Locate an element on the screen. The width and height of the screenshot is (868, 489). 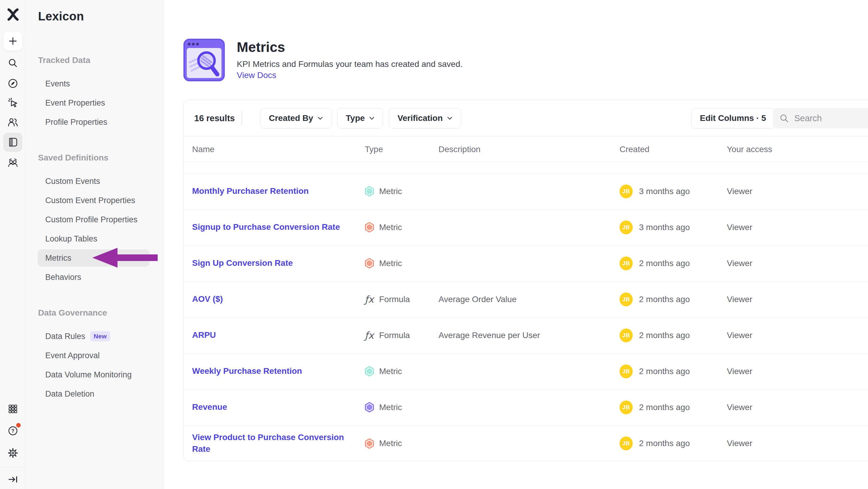
sidebar-item-lookup-tables: Lookup Tables is located at coordinates (94, 239).